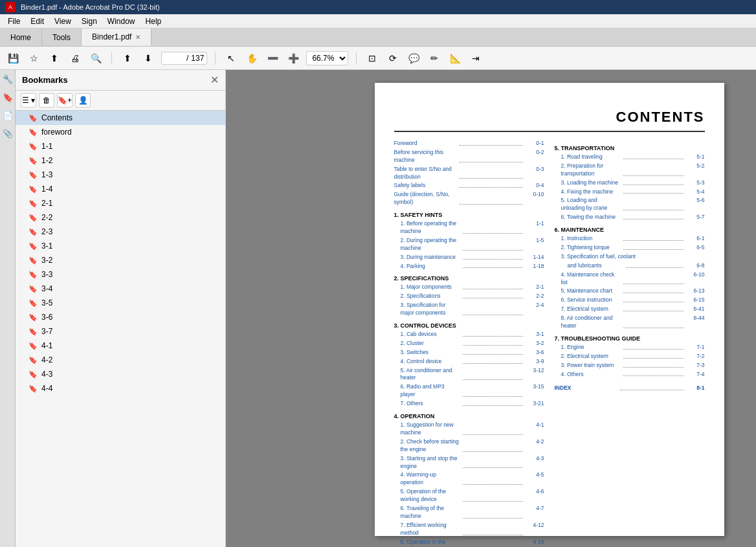  Describe the element at coordinates (414, 58) in the screenshot. I see `comment-button: 💬` at that location.